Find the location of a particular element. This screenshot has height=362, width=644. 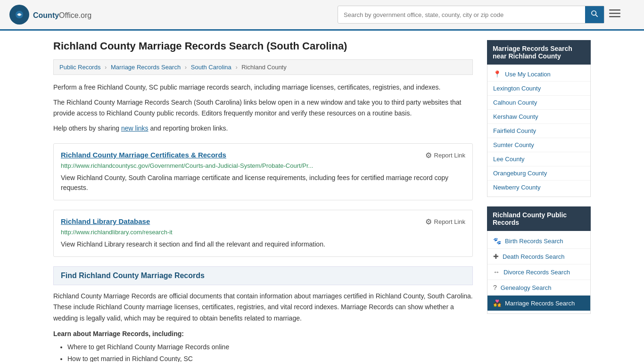

site-header: CountyOffice.org is located at coordinates (322, 15).